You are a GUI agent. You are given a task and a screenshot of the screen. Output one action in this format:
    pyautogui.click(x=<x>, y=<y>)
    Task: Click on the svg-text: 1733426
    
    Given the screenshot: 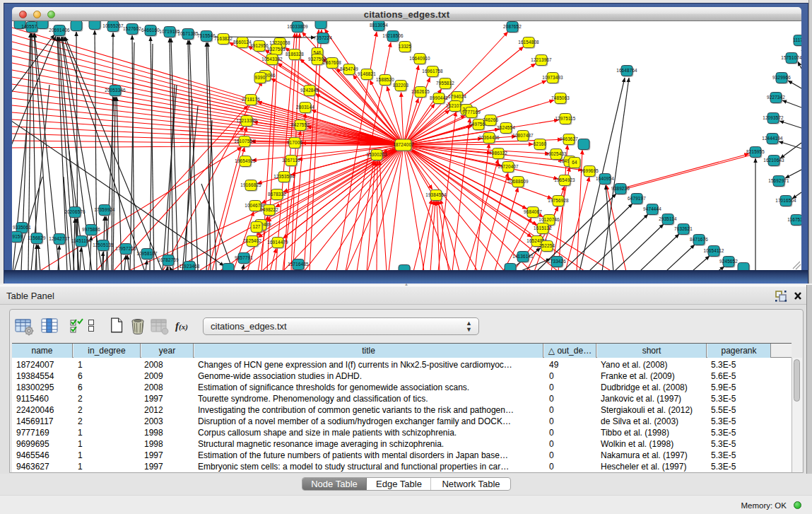 What is the action you would take?
    pyautogui.click(x=557, y=262)
    